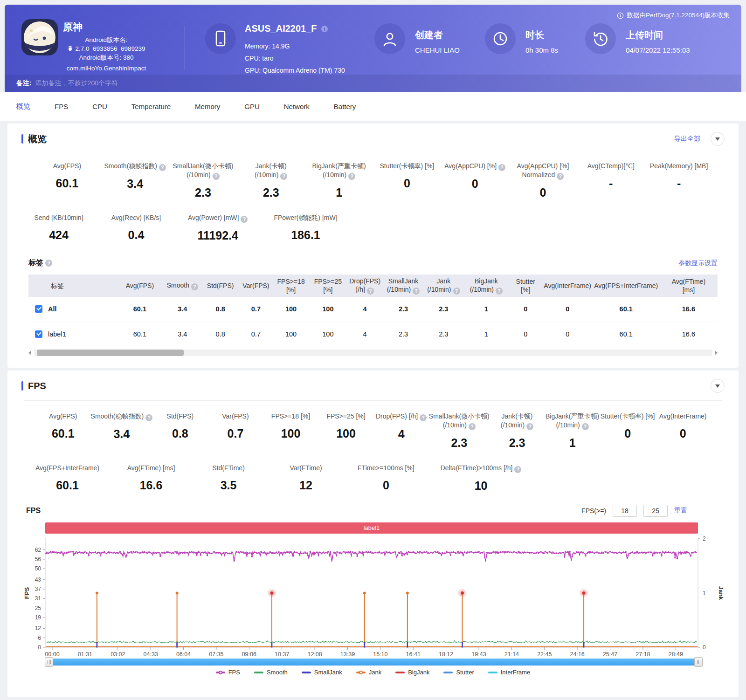  Describe the element at coordinates (679, 184) in the screenshot. I see `metric-value: -` at that location.